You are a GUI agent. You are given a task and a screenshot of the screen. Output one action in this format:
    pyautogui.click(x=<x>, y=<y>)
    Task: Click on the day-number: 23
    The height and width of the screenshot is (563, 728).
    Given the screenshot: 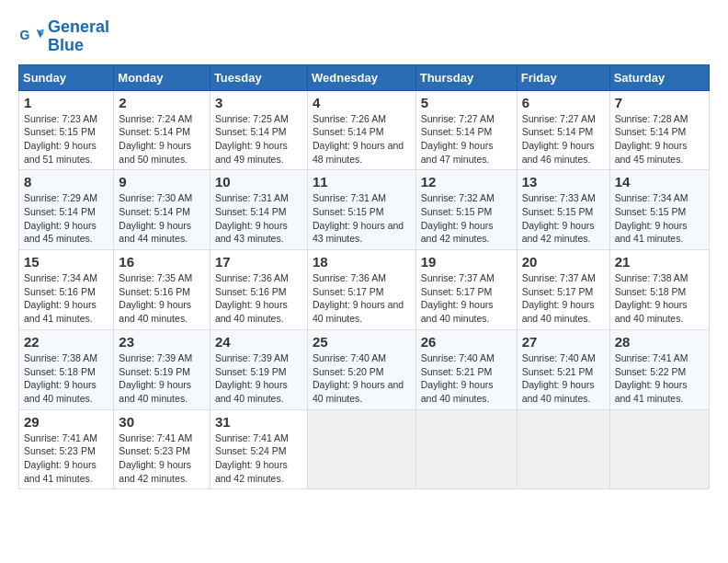 What is the action you would take?
    pyautogui.click(x=162, y=342)
    